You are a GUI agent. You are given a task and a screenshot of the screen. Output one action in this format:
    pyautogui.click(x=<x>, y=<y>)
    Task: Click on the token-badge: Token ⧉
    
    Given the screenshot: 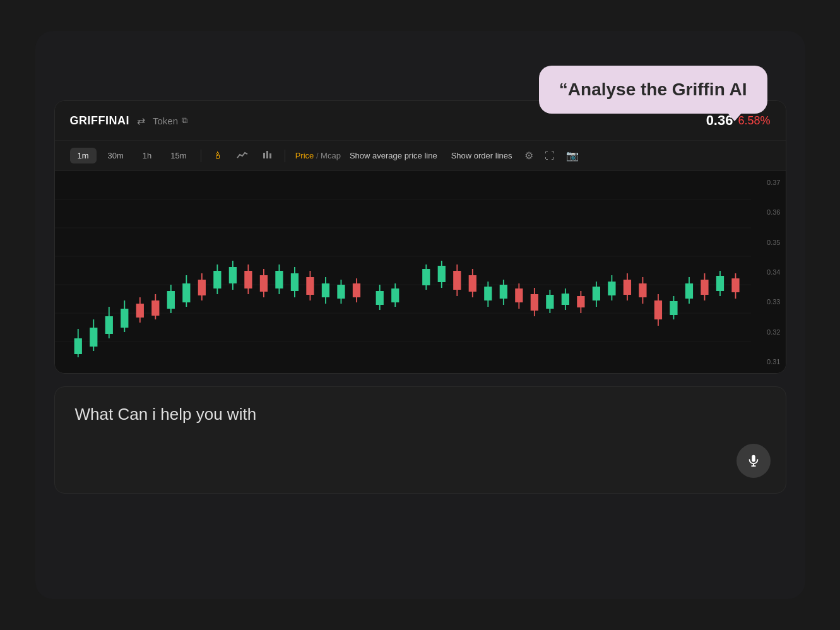 What is the action you would take?
    pyautogui.click(x=170, y=121)
    